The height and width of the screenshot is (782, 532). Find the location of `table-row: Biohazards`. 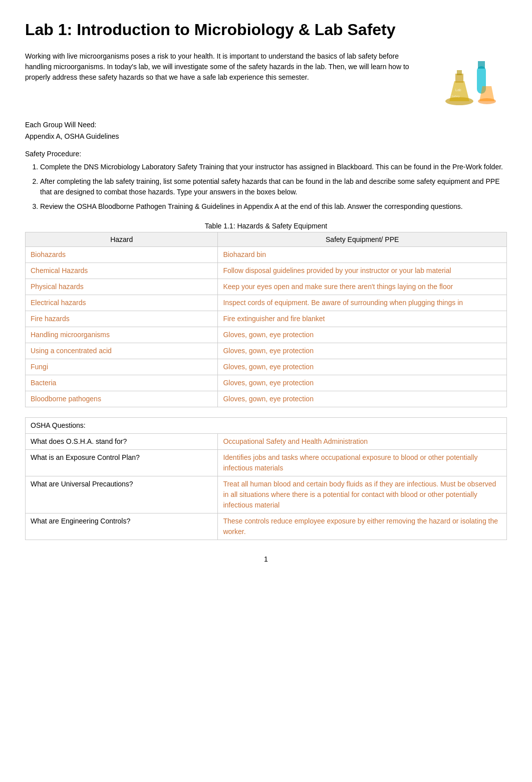

table-row: Biohazards is located at coordinates (122, 255).